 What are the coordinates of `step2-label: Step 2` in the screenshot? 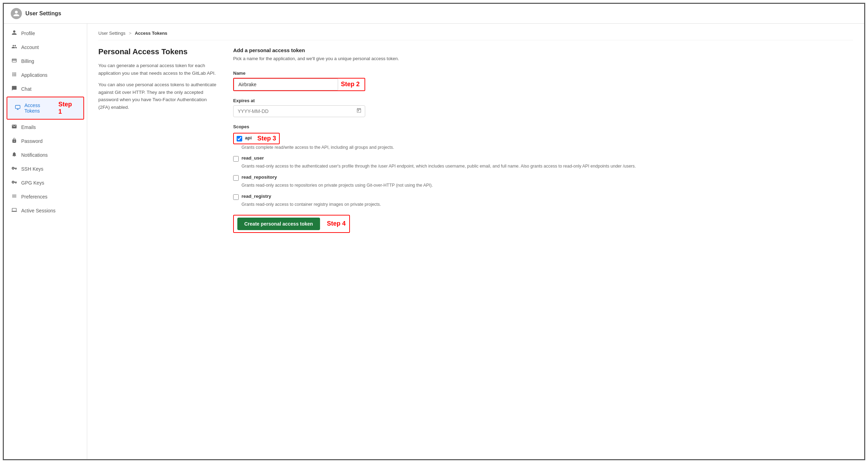 It's located at (350, 84).